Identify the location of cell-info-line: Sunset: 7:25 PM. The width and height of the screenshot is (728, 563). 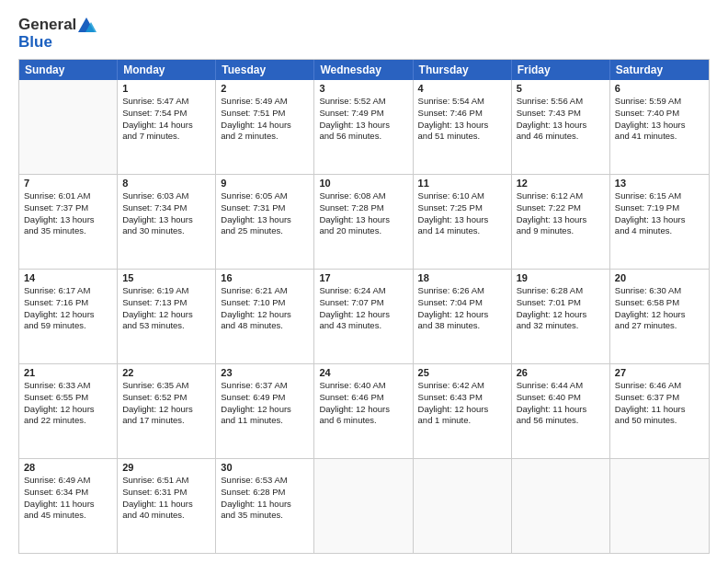
(462, 208).